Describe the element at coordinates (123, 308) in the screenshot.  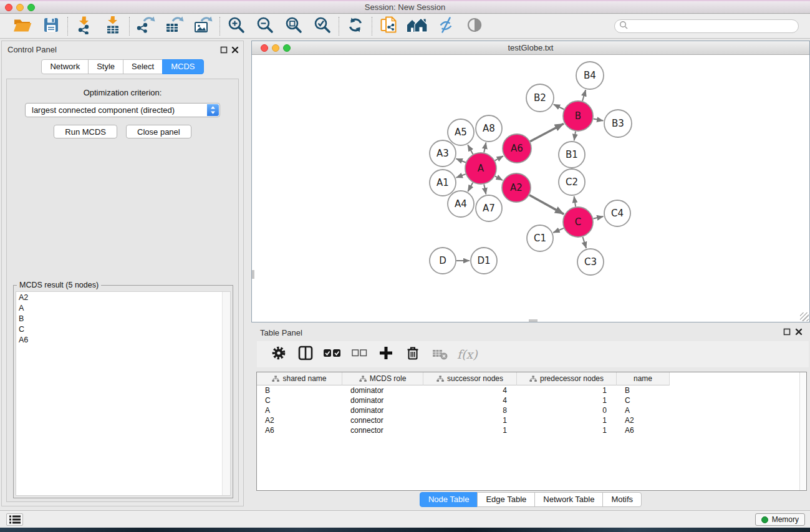
I see `mcds-result-item: A` at that location.